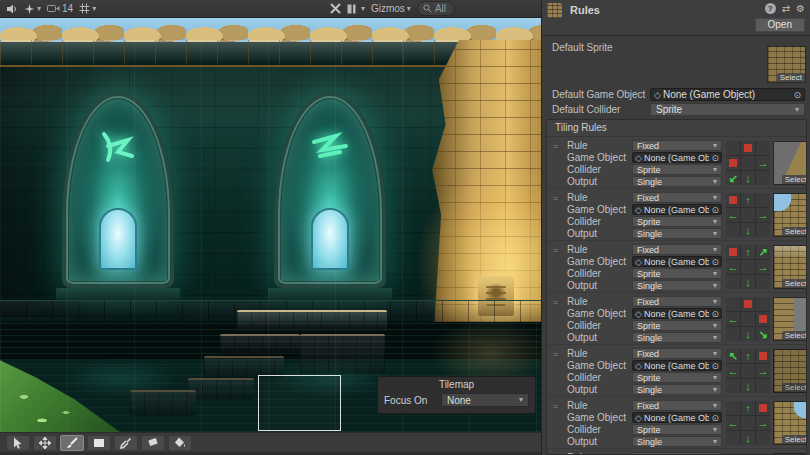 The image size is (810, 455). Describe the element at coordinates (45, 443) in the screenshot. I see `move-tool-button` at that location.